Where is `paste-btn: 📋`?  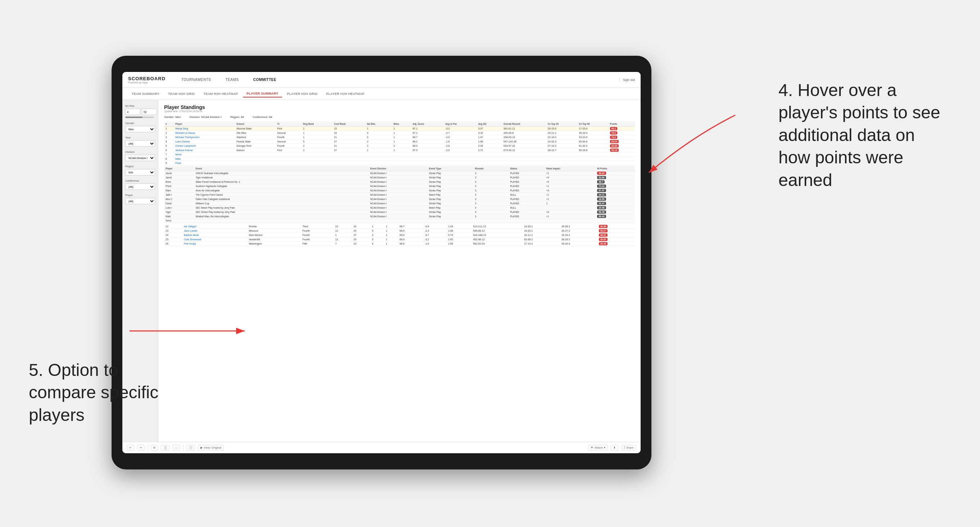 paste-btn: 📋 is located at coordinates (165, 448).